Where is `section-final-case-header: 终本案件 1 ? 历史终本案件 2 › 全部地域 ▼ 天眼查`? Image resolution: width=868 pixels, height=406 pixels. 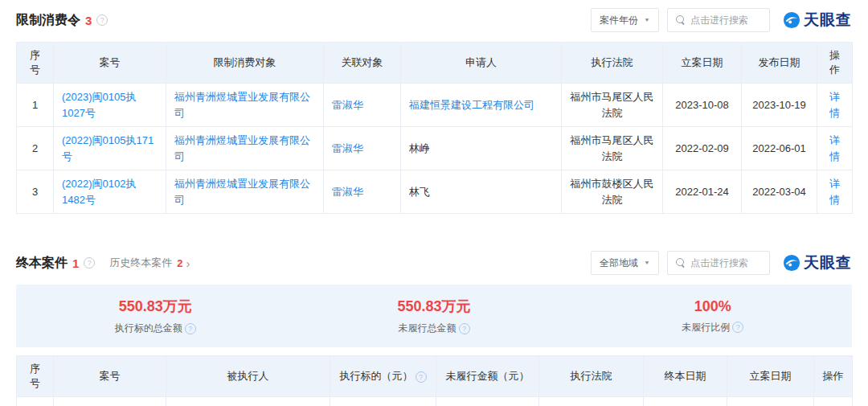
section-final-case-header: 终本案件 1 ? 历史终本案件 2 › 全部地域 ▼ 天眼查 is located at coordinates (434, 263).